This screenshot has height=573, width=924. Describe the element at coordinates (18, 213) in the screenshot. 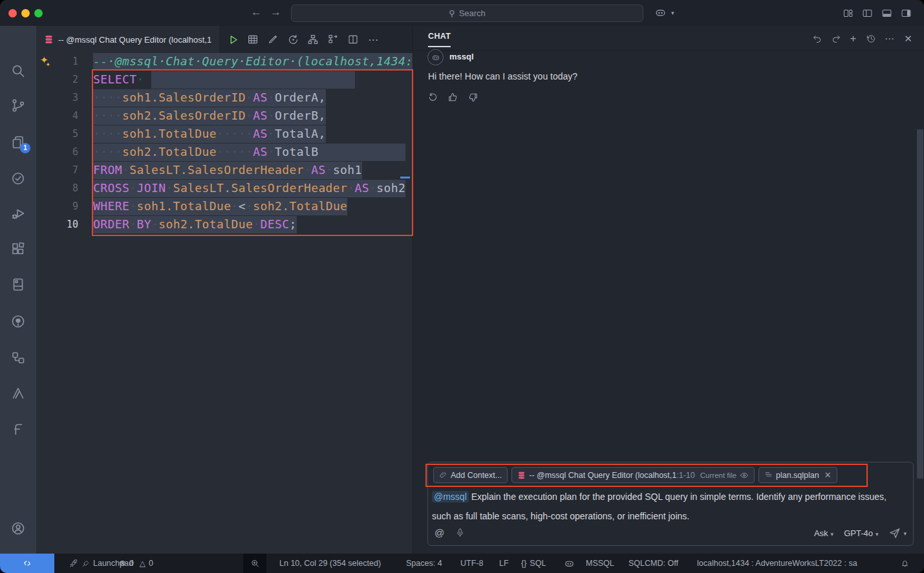

I see `run-debug-icon` at that location.